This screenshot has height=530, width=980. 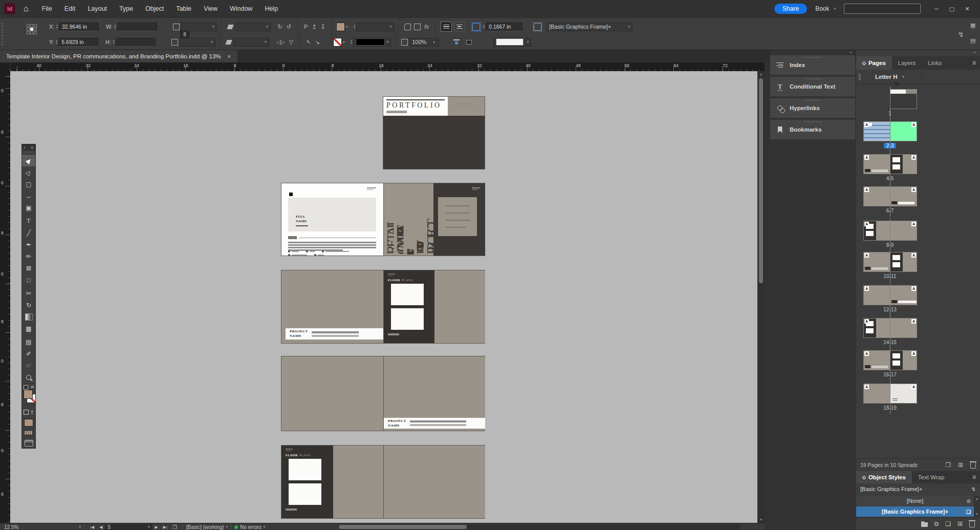 I want to click on gradient-feather-tool: ▩, so click(x=29, y=329).